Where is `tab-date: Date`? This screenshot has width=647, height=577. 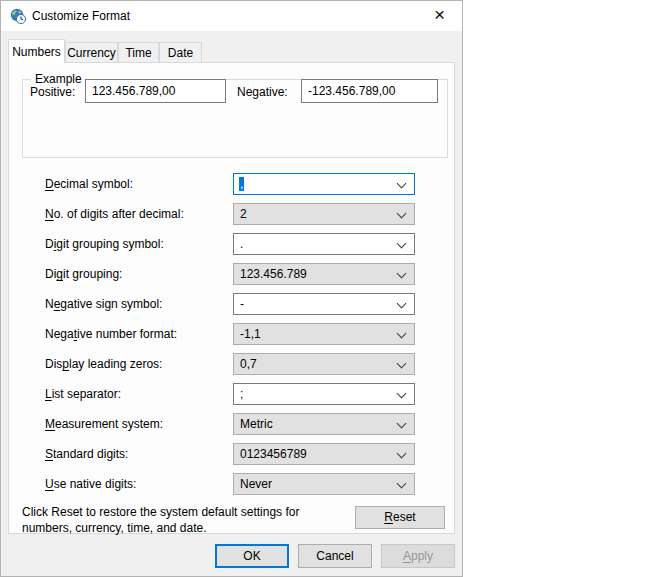
tab-date: Date is located at coordinates (180, 52).